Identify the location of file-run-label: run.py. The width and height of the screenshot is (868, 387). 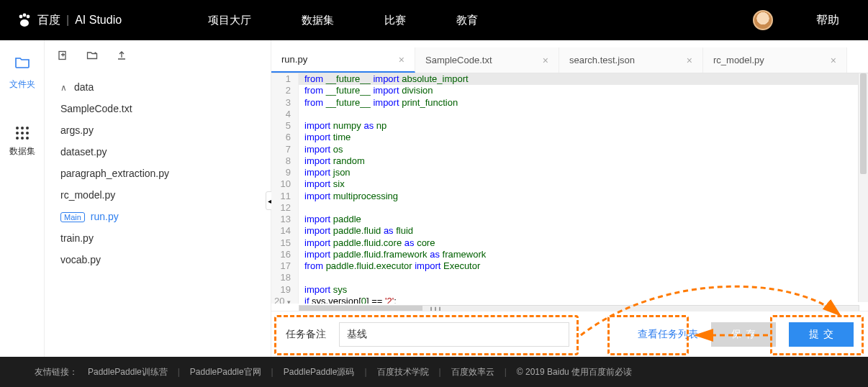
(105, 217).